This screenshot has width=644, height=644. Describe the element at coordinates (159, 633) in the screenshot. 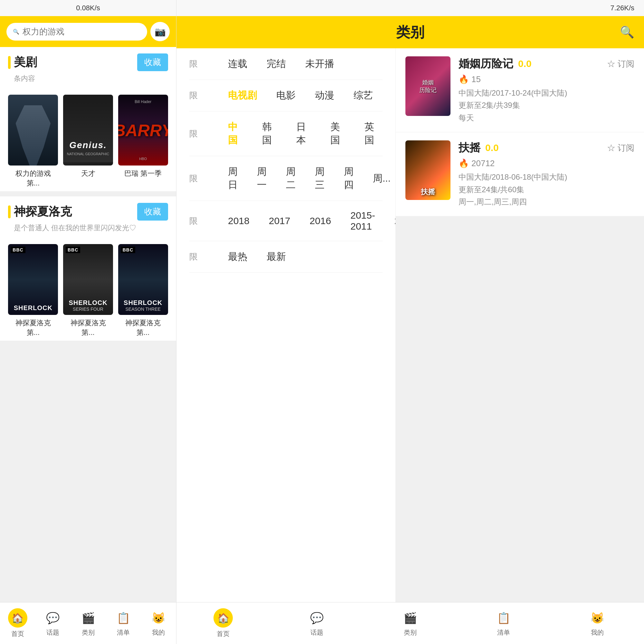

I see `left-nav-mine-label: 我的` at that location.